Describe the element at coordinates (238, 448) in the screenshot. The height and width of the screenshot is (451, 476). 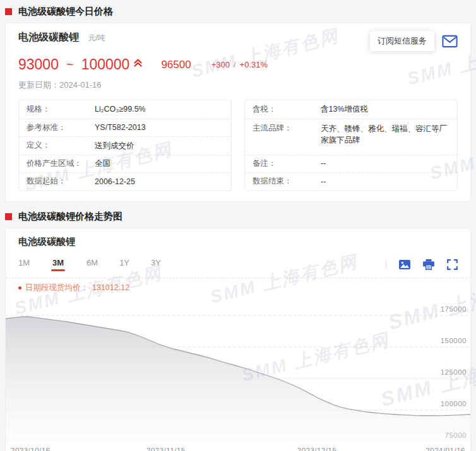
I see `x-axis: 2023/10/162023/11/152023/12/152024/01/16` at that location.